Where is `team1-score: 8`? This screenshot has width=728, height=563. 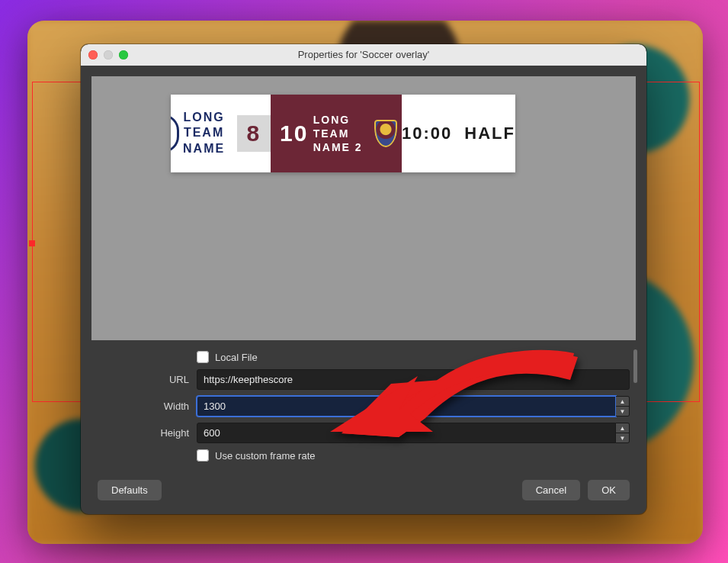 team1-score: 8 is located at coordinates (254, 134).